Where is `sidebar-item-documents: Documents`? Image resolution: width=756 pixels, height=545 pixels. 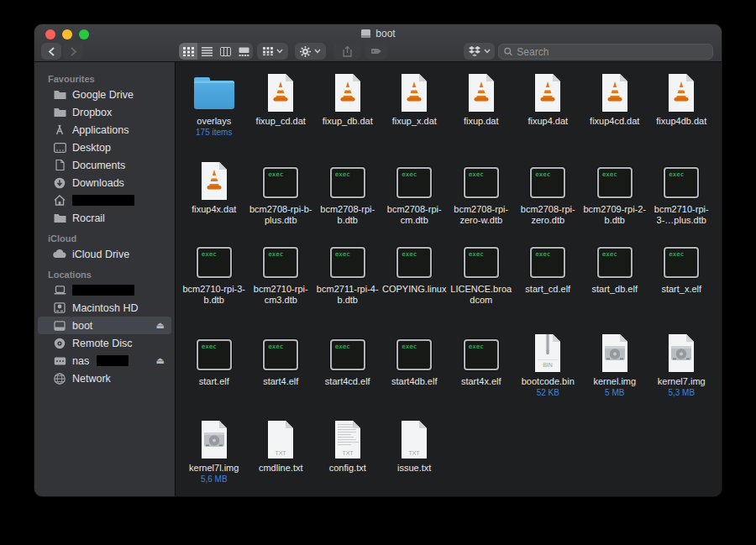
sidebar-item-documents: Documents is located at coordinates (104, 165).